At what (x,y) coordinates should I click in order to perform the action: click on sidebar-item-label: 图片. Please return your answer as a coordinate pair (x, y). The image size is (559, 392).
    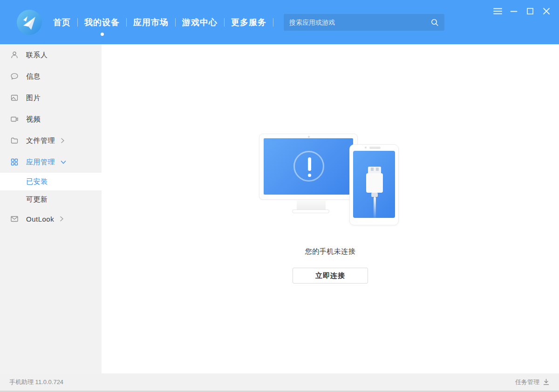
    Looking at the image, I should click on (34, 98).